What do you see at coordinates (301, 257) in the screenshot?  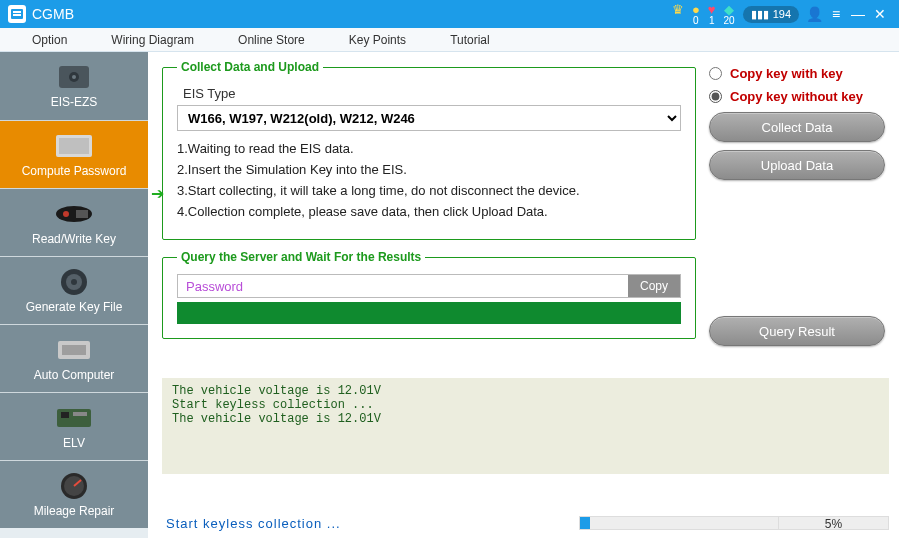 I see `query-legend: Query the Server and Wait For the Result…` at bounding box center [301, 257].